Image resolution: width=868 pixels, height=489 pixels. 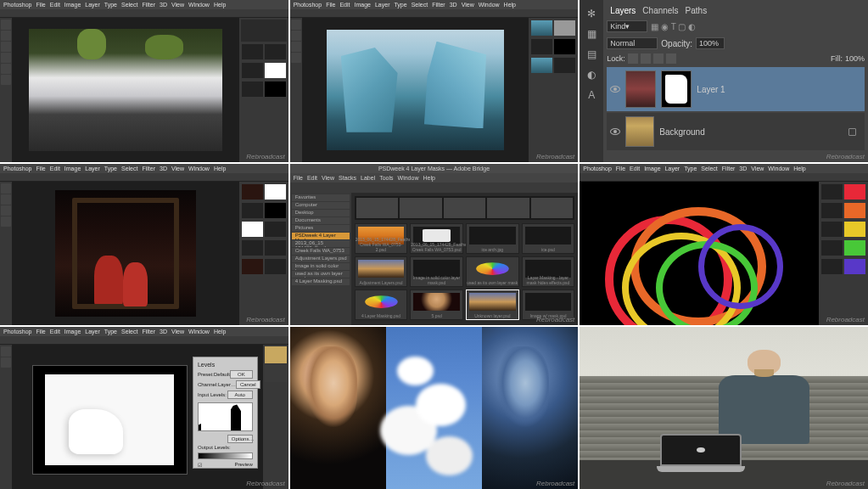 I want to click on channel-select: Layer…, so click(x=227, y=385).